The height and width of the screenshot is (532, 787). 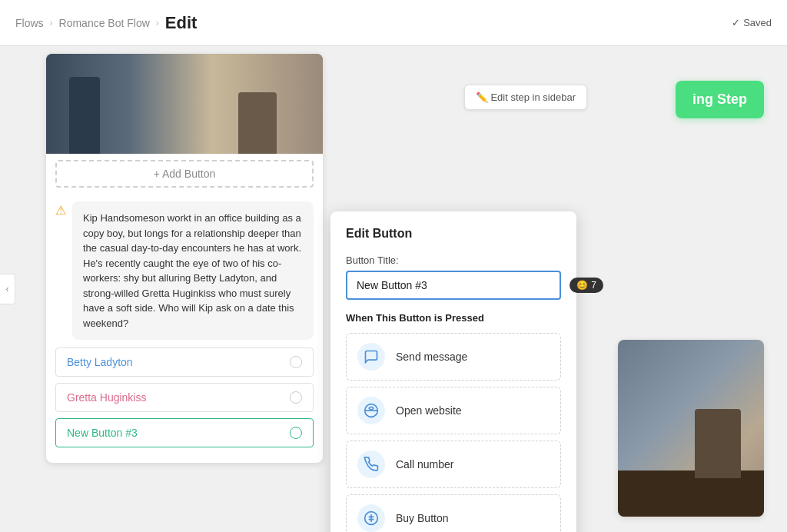 What do you see at coordinates (371, 411) in the screenshot?
I see `open-website-icon` at bounding box center [371, 411].